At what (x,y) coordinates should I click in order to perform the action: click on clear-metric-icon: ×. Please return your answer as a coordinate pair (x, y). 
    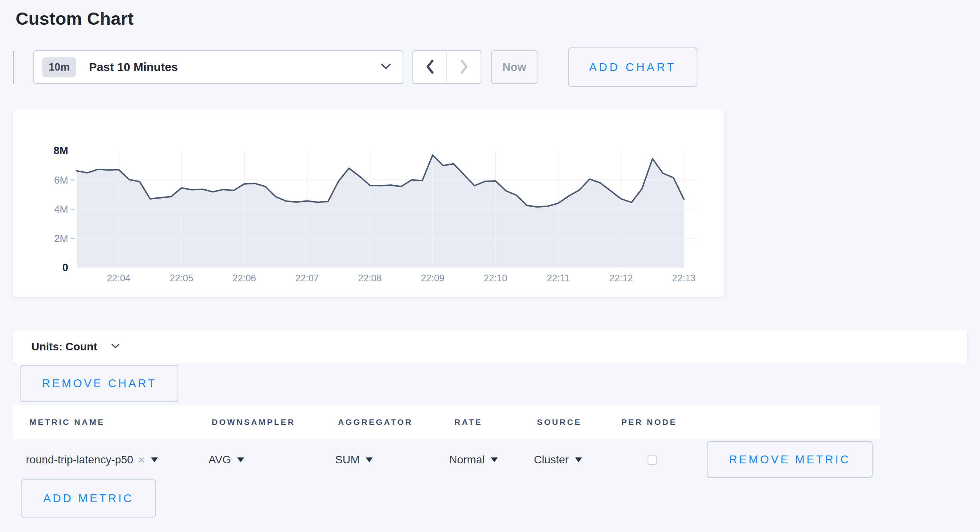
    Looking at the image, I should click on (142, 460).